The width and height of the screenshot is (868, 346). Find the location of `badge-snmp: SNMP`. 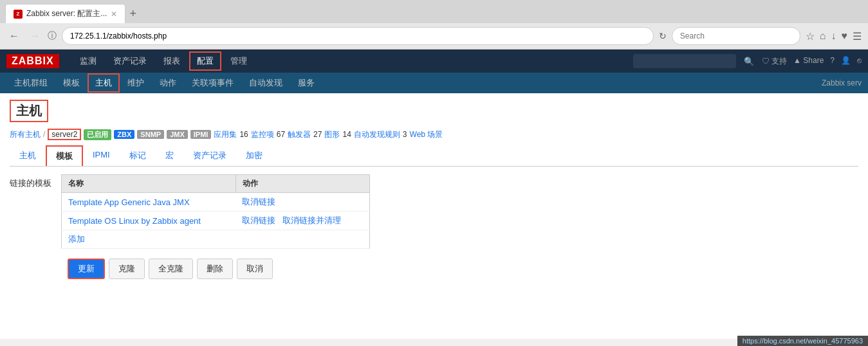

badge-snmp: SNMP is located at coordinates (151, 134).